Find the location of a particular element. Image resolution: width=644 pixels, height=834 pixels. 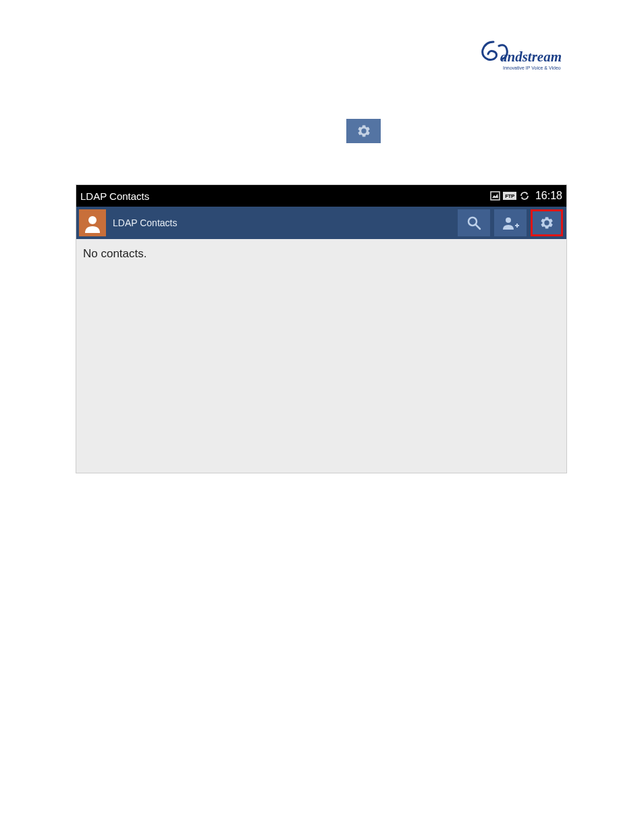

status-bar-title: LDAP Contacts is located at coordinates (285, 196).